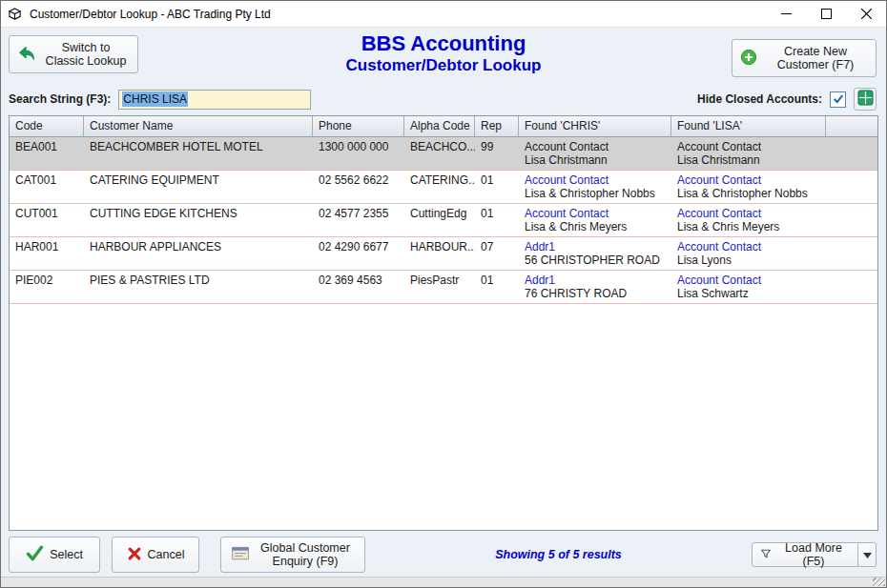  I want to click on found-lisa-value: Lisa Christmann, so click(750, 160).